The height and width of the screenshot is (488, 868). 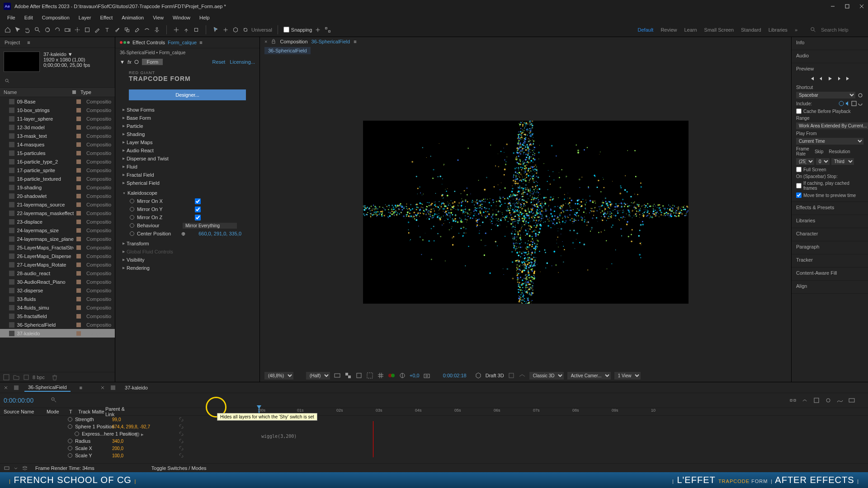 I want to click on collapsed-panel: Tracker, so click(x=830, y=261).